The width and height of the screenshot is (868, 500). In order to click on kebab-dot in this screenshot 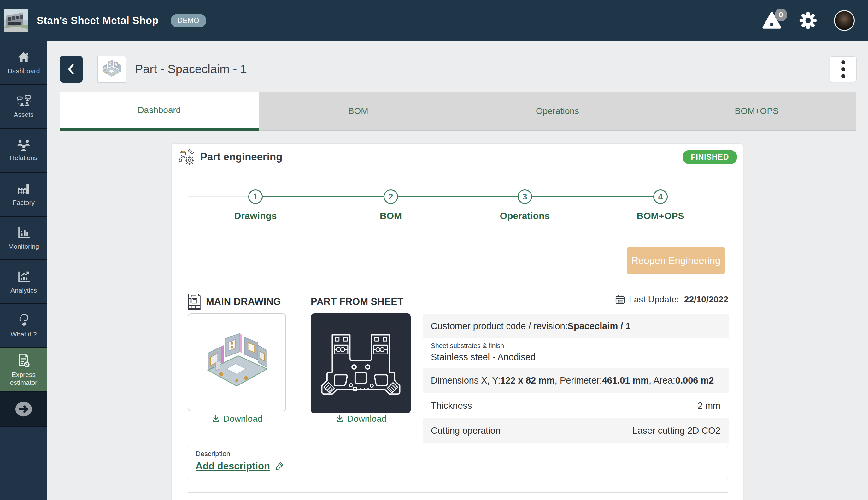, I will do `click(843, 62)`.